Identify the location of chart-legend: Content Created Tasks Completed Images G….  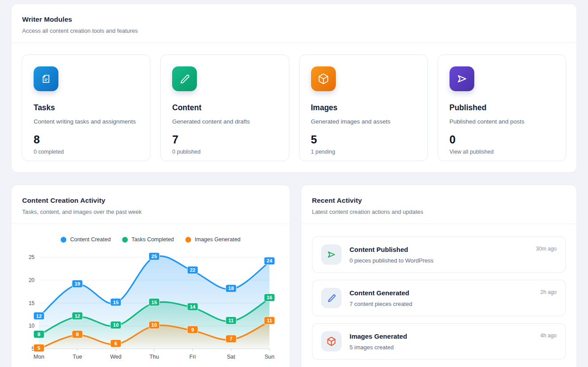
(150, 240).